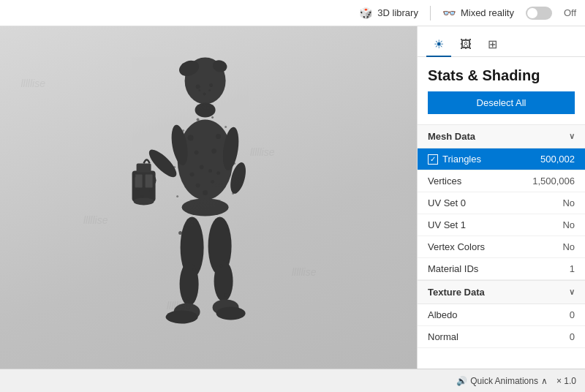 This screenshot has width=585, height=392. Describe the element at coordinates (502, 203) in the screenshot. I see `uv-set-0-row: UV Set 0 No` at that location.